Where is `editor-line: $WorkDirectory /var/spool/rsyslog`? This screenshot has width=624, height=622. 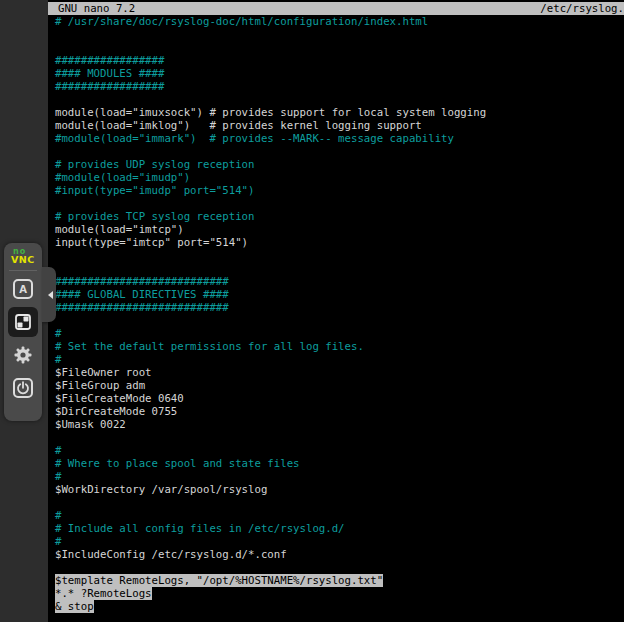 editor-line: $WorkDirectory /var/spool/rsyslog is located at coordinates (340, 490).